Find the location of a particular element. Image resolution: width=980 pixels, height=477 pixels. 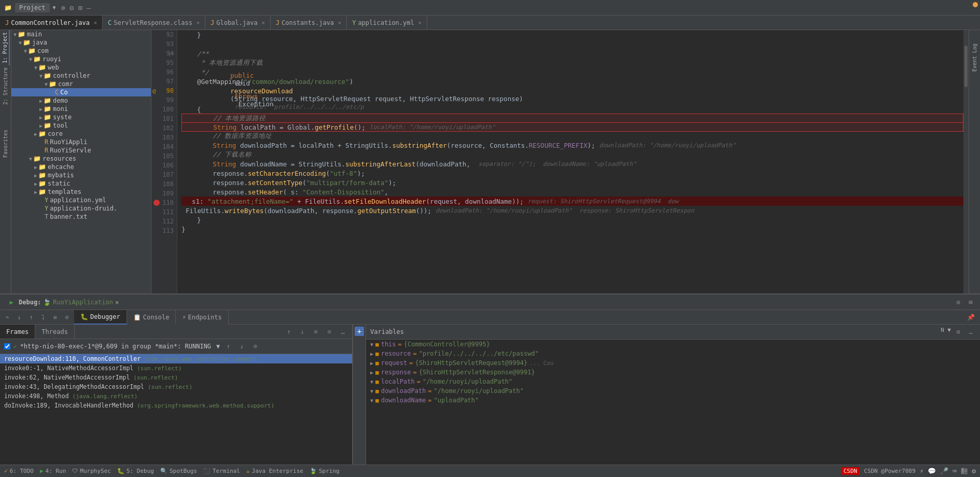

status-spotbugs: 🔍 SpotBugs is located at coordinates (178, 471).